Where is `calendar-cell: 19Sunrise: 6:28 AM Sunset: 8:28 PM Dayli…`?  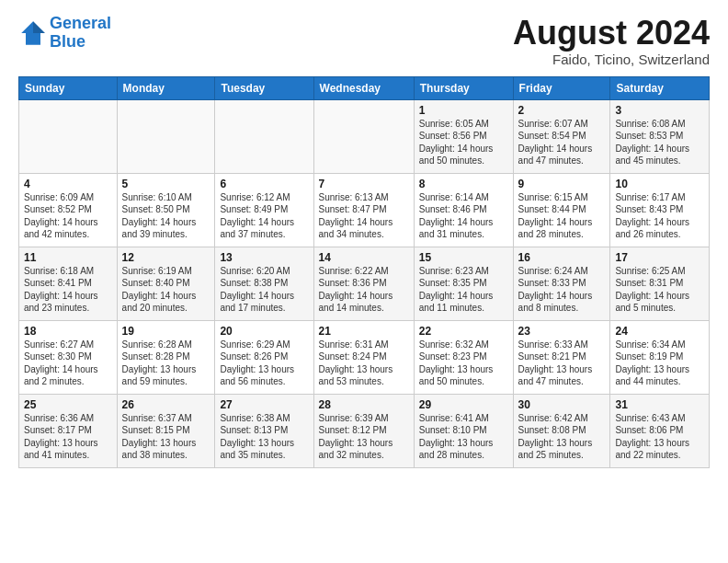
calendar-cell: 19Sunrise: 6:28 AM Sunset: 8:28 PM Dayli… is located at coordinates (165, 357).